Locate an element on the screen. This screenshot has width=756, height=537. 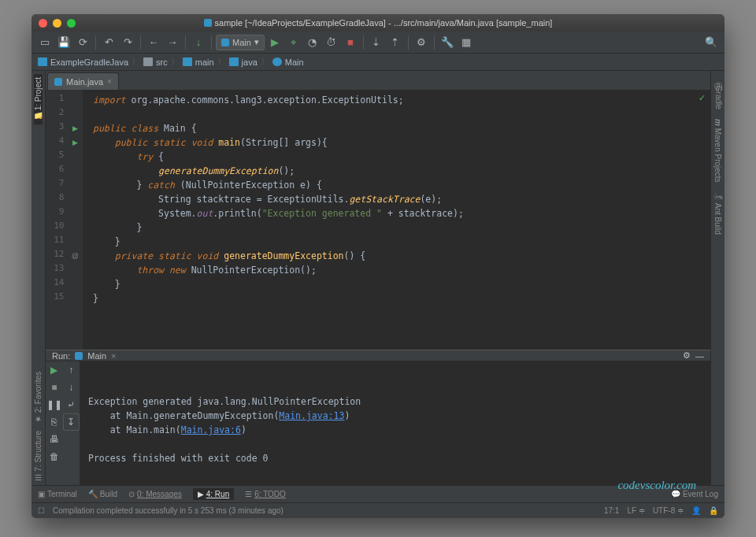
tool-ant: 🐜 Ant Build is located at coordinates (718, 213).